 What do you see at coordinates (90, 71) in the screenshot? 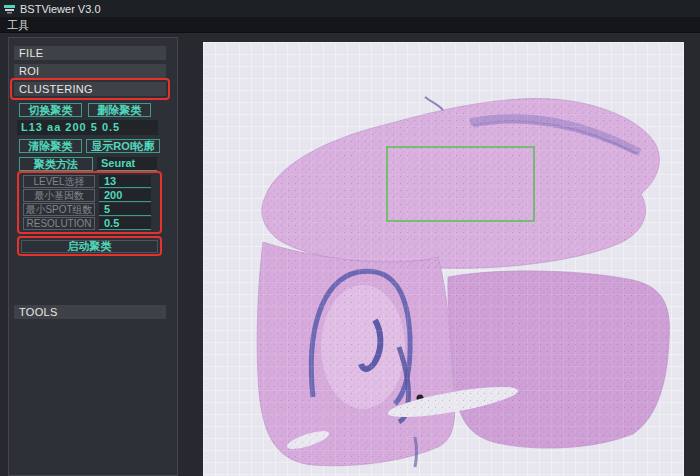
I see `section-header-roi: ROI` at bounding box center [90, 71].